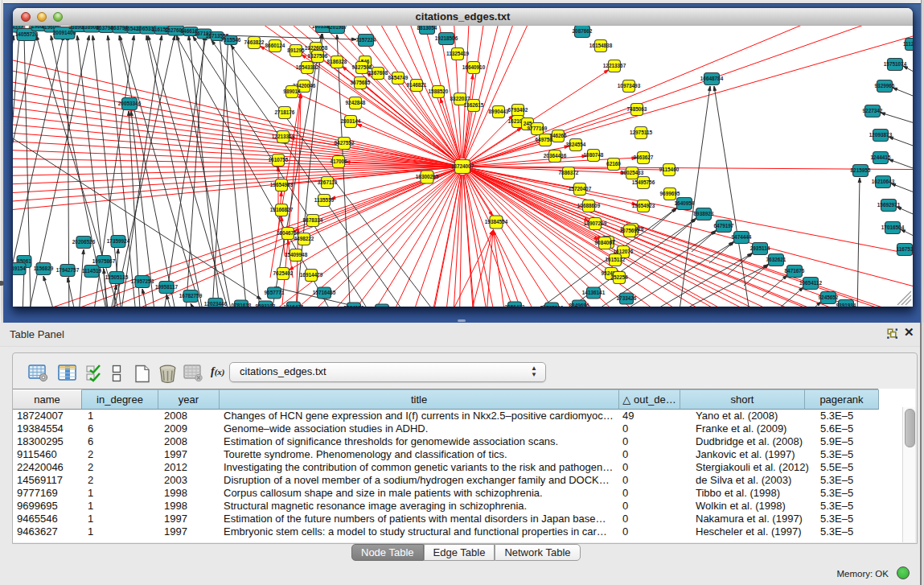  I want to click on svg-text: 16543382, so click(307, 68).